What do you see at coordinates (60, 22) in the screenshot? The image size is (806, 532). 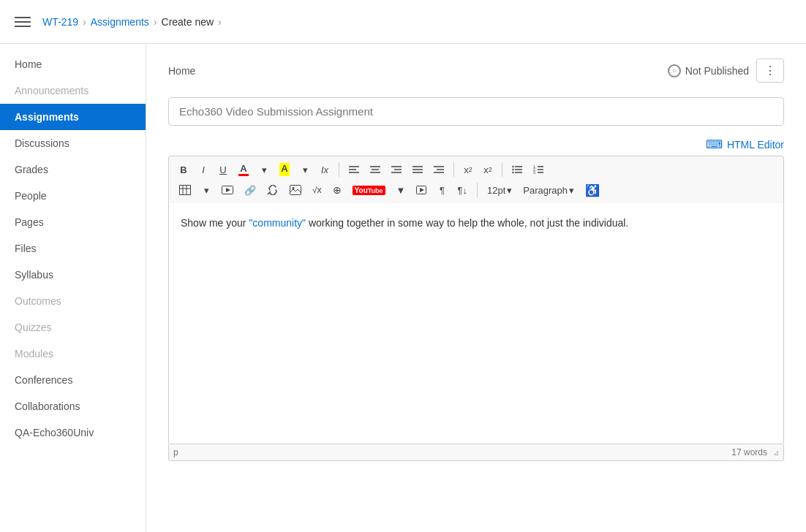 I see `breadcrumb-course: WT-219` at bounding box center [60, 22].